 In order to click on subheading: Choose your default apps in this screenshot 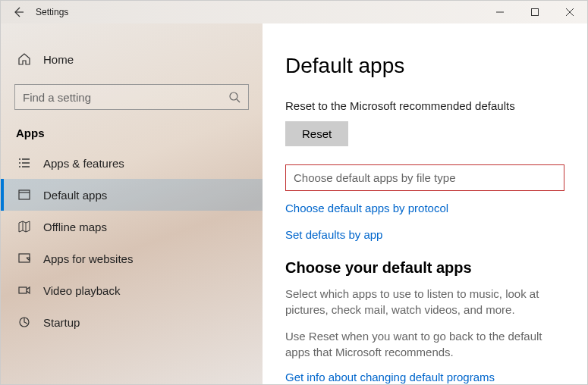, I will do `click(425, 268)`.